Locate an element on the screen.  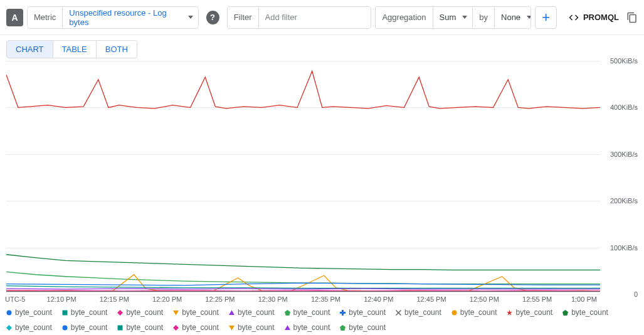
x-tick-label: 12:15 PM is located at coordinates (114, 299).